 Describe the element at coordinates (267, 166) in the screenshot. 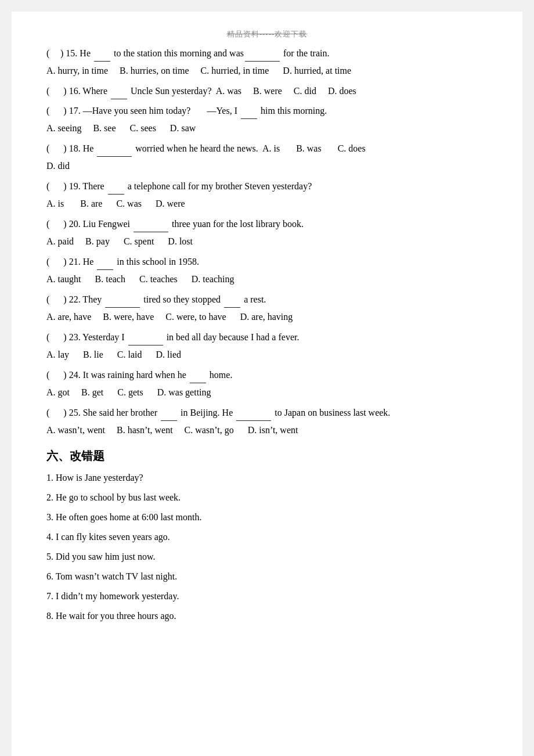

I see `q18-options-d: D. did` at that location.